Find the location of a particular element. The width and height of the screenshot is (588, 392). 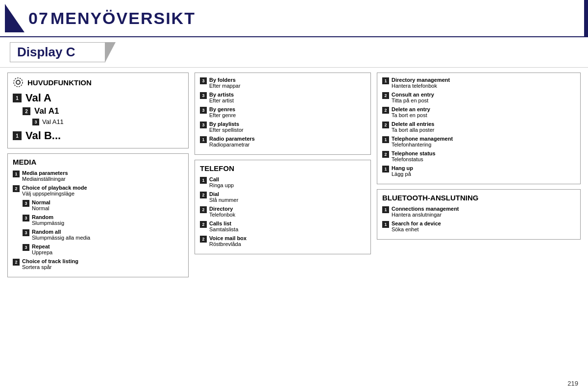

badge-t2a: 2 is located at coordinates (203, 195).